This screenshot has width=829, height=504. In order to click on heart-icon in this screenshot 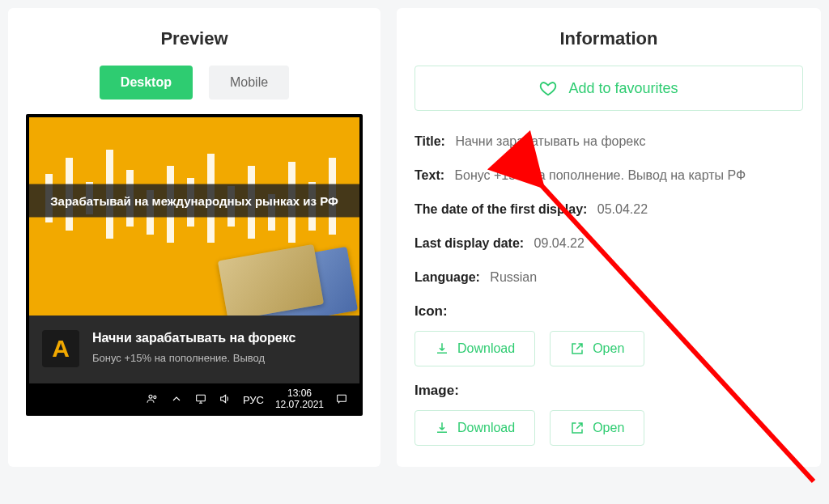, I will do `click(548, 88)`.